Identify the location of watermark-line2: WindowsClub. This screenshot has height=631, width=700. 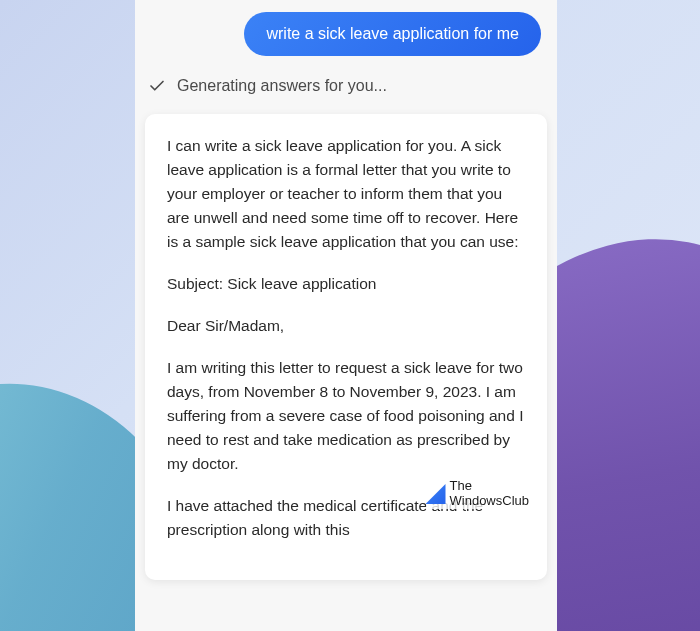
(490, 502).